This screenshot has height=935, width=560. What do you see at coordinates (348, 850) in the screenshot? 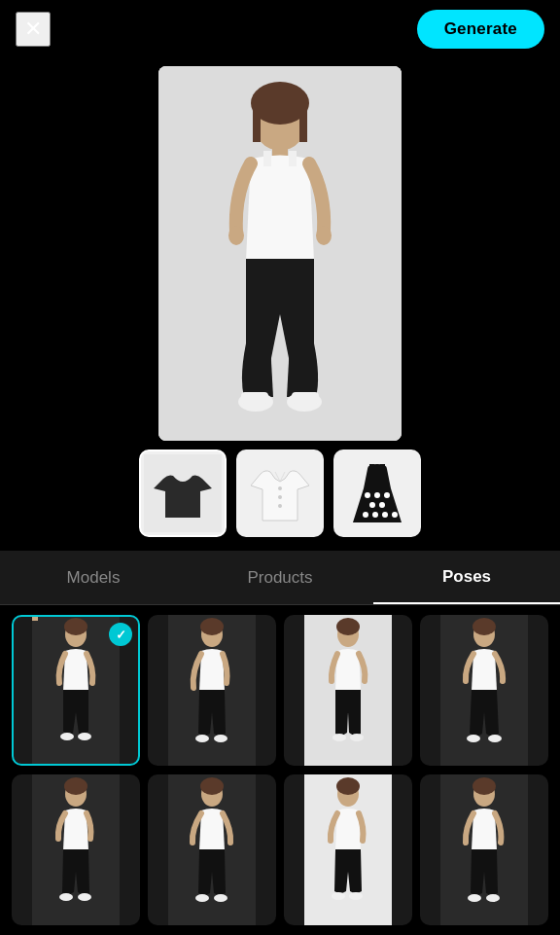
I see `pose-7-svg` at bounding box center [348, 850].